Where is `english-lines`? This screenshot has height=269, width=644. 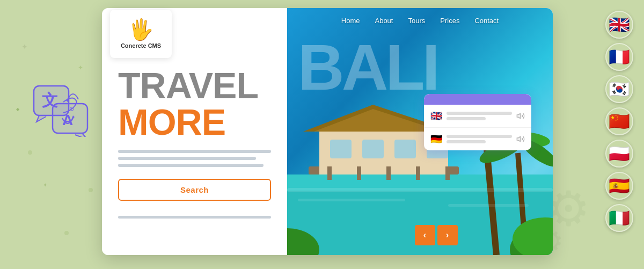 english-lines is located at coordinates (479, 116).